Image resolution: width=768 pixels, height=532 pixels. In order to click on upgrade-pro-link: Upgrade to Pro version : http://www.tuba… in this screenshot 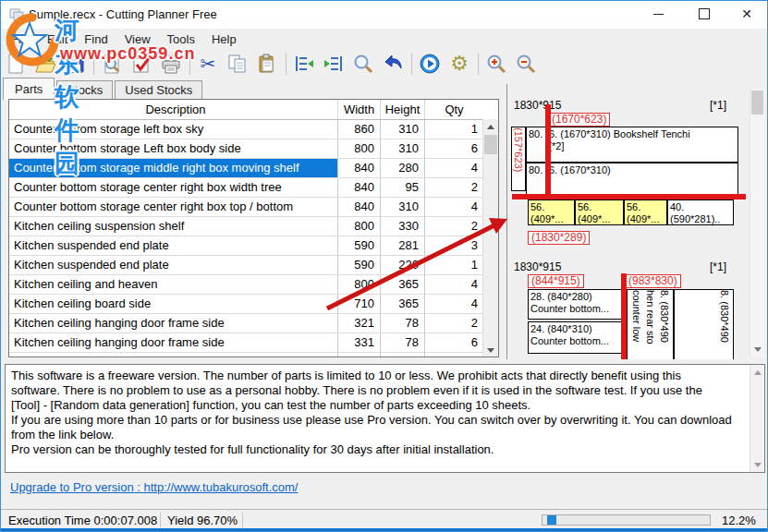, I will do `click(153, 488)`.